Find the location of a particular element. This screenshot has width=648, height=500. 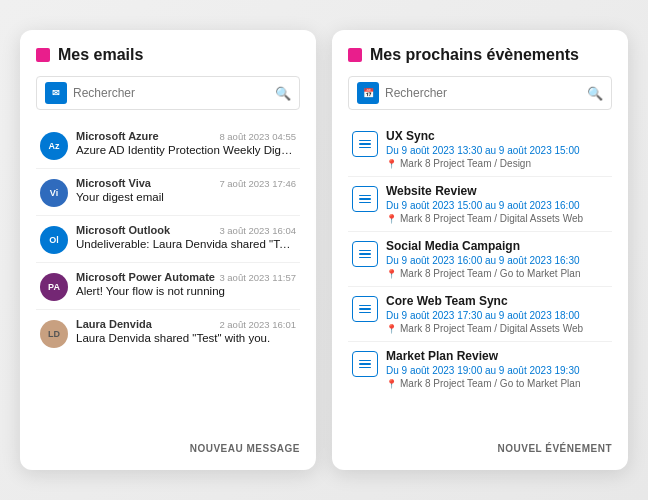

event-title: Website Review is located at coordinates (497, 191).